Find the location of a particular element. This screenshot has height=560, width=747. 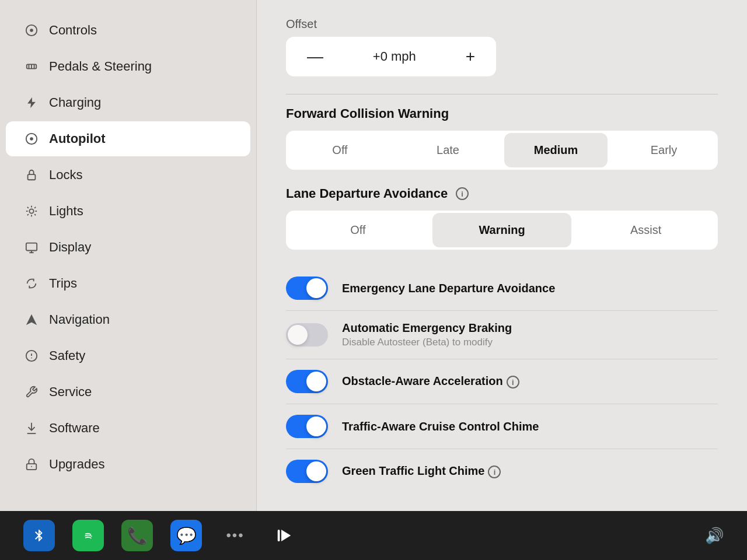

toggle-info-traffic-cruise: Traffic-Aware Cruise Control Chime is located at coordinates (530, 427).